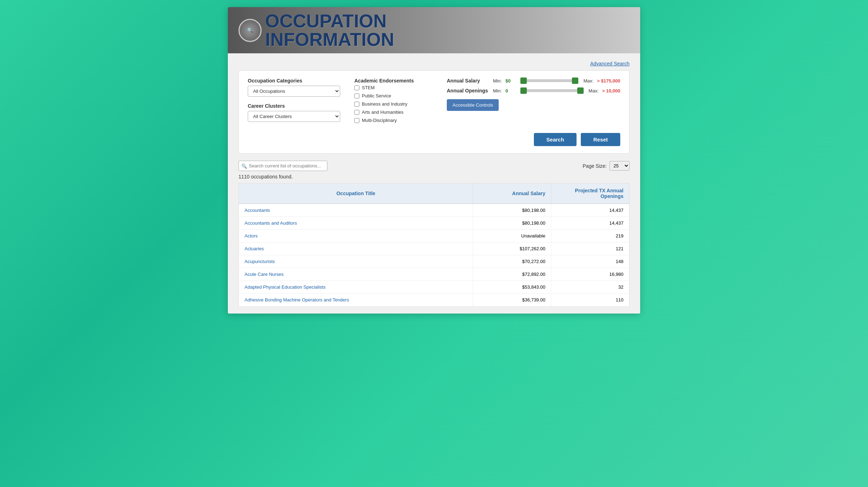 This screenshot has width=868, height=487. I want to click on salary-min-label: Min:, so click(498, 81).